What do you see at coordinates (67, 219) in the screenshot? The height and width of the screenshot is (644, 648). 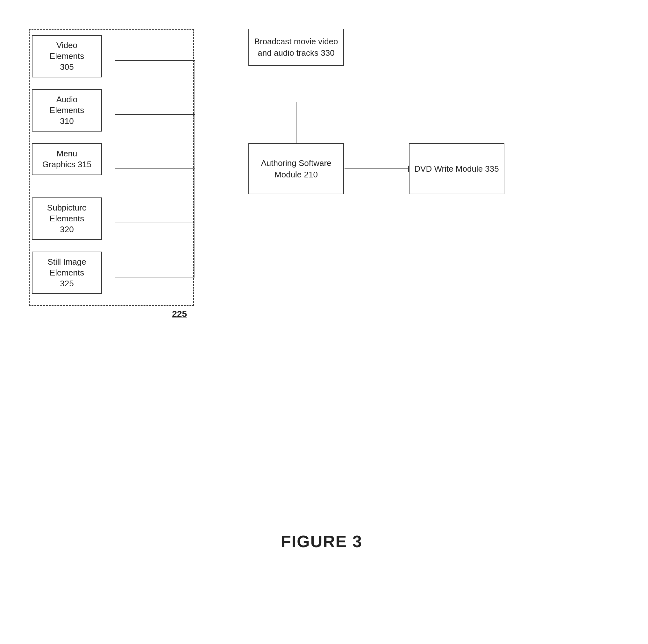 I see `subpicture-elements-box: SubpictureElements320` at bounding box center [67, 219].